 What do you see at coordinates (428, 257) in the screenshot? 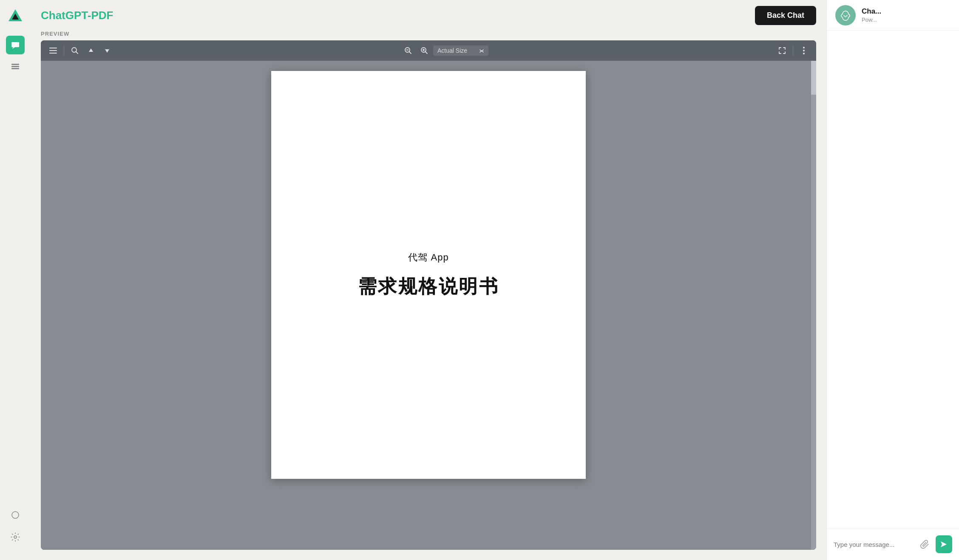
I see `pdf-subtitle: 代驾 App` at bounding box center [428, 257].